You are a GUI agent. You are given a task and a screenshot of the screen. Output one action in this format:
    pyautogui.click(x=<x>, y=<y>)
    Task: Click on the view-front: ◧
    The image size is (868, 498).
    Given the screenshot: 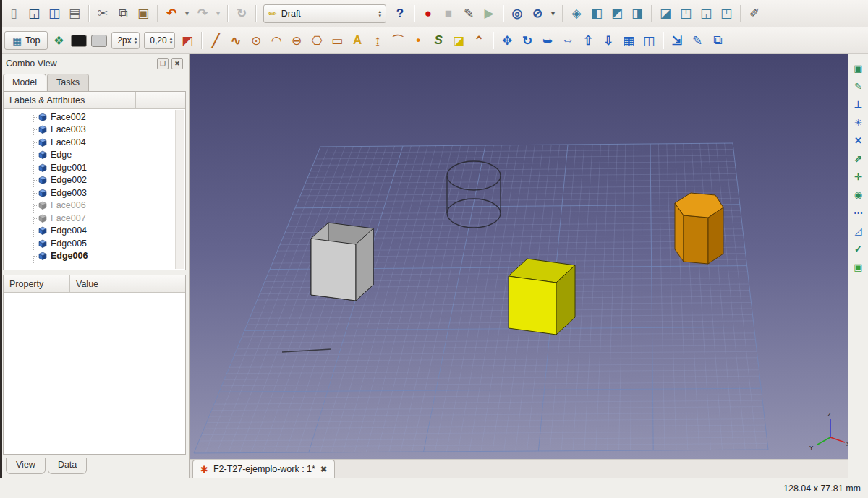 What is the action you would take?
    pyautogui.click(x=597, y=14)
    